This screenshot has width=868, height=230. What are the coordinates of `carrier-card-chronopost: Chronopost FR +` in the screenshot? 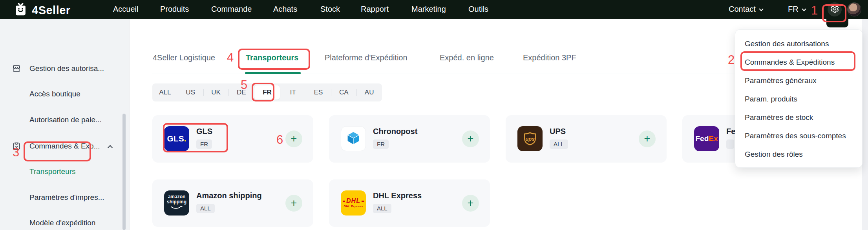 It's located at (409, 139).